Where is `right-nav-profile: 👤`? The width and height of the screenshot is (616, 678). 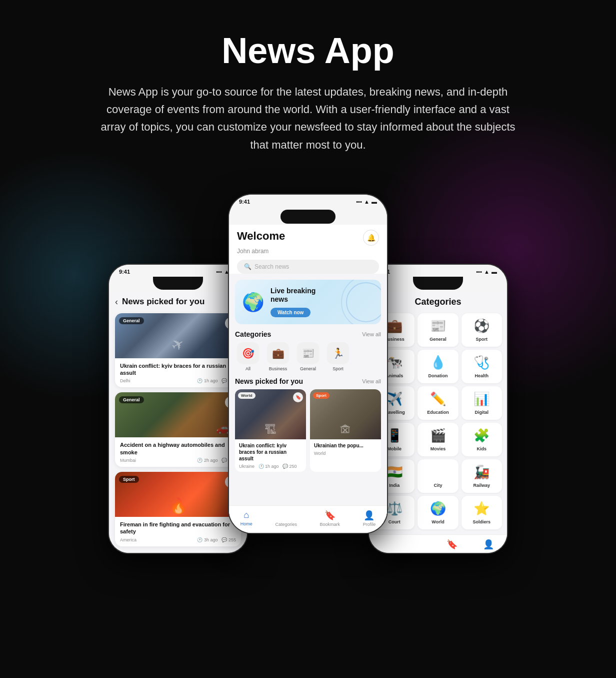 right-nav-profile: 👤 is located at coordinates (488, 544).